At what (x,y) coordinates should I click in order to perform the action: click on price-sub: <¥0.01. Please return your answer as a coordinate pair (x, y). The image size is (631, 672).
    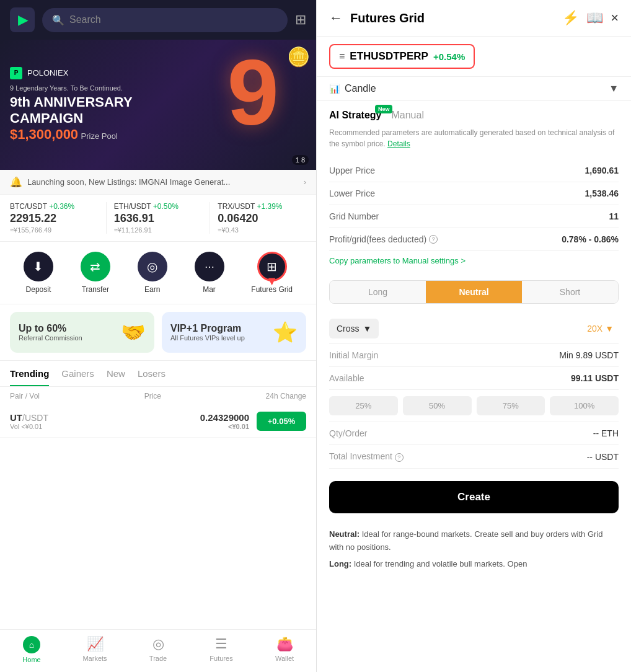
    Looking at the image, I should click on (190, 427).